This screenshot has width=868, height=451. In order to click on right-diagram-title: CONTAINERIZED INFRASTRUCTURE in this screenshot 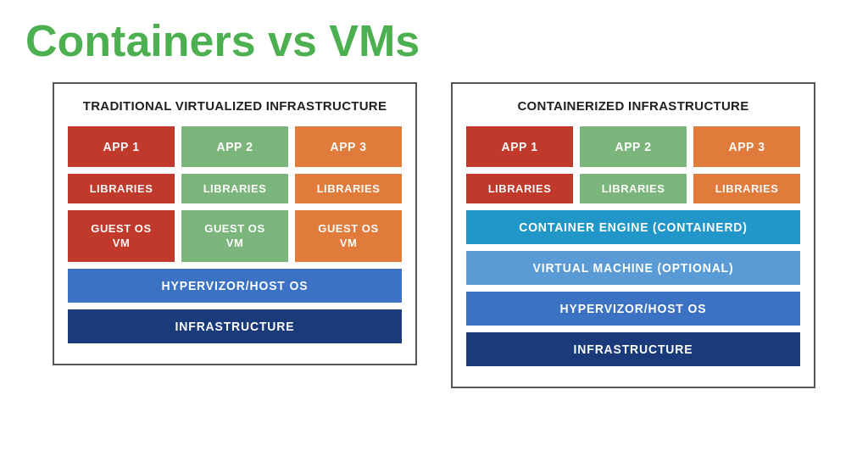, I will do `click(633, 106)`.